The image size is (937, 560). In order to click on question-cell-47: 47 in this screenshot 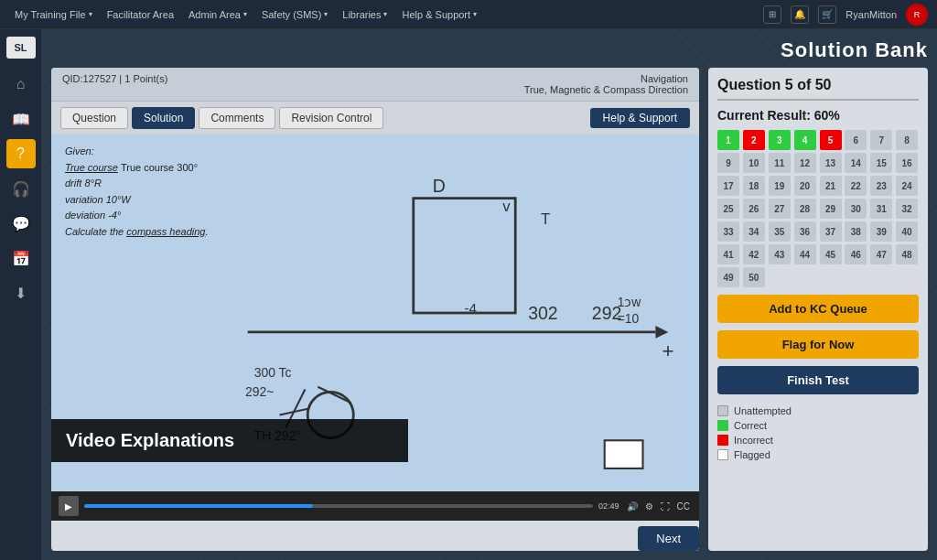, I will do `click(881, 254)`.